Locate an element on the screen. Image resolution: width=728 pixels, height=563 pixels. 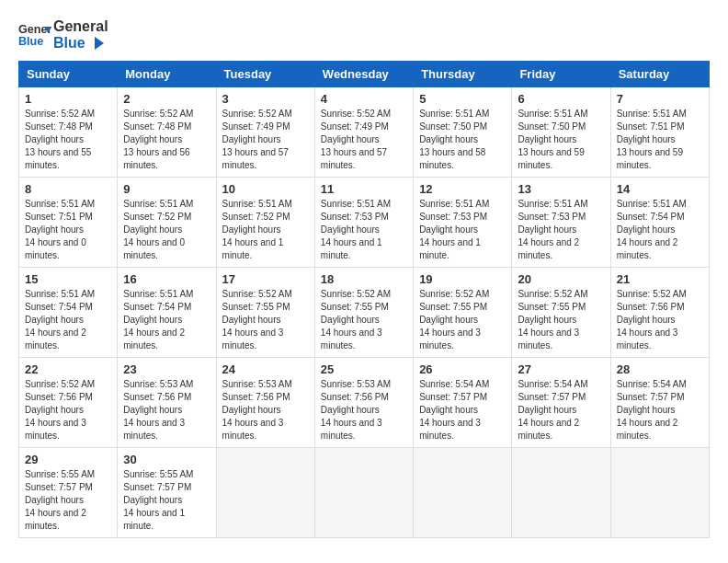
day-number: 30 is located at coordinates (166, 460).